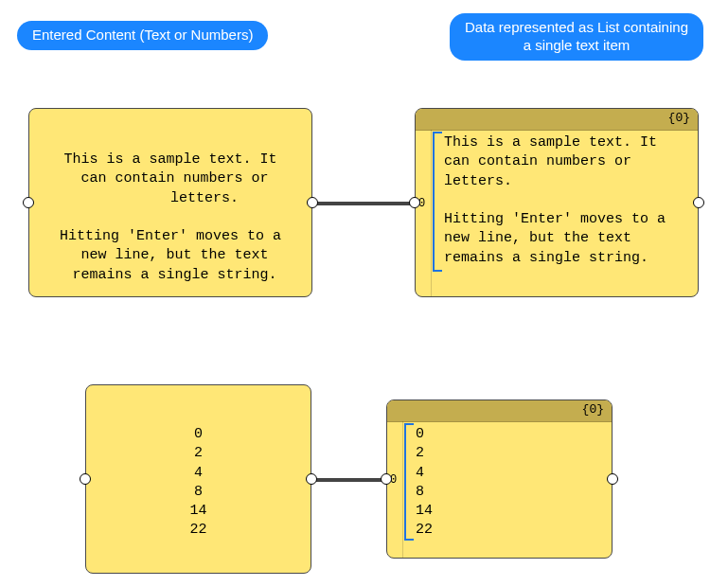 The width and height of the screenshot is (728, 586). I want to click on panel-list-text-bracket, so click(437, 202).